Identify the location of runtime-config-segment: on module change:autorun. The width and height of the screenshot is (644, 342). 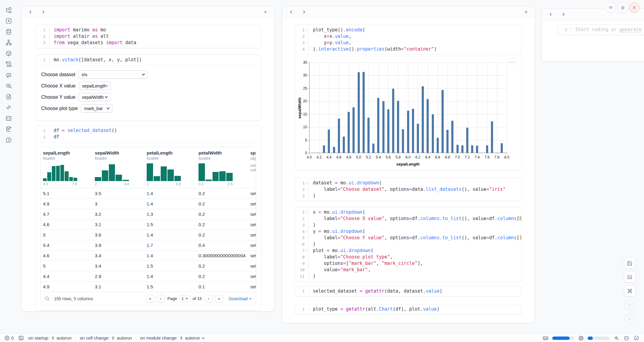
(173, 338).